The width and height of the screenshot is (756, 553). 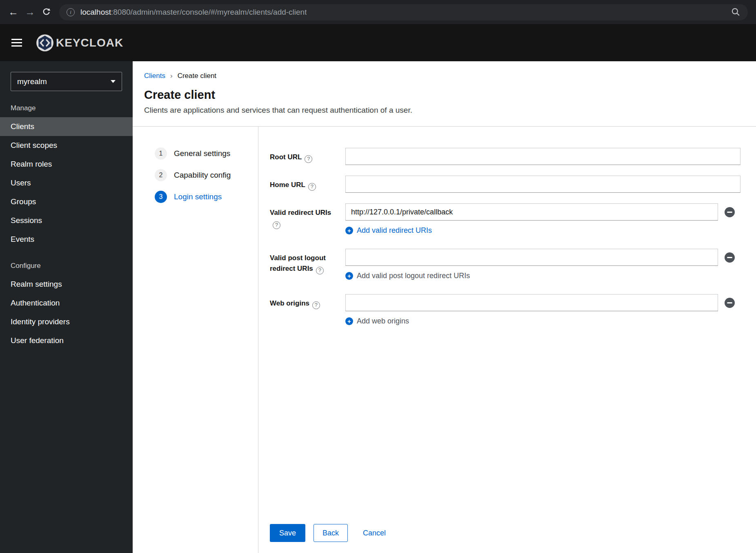 I want to click on root-url-control, so click(x=543, y=156).